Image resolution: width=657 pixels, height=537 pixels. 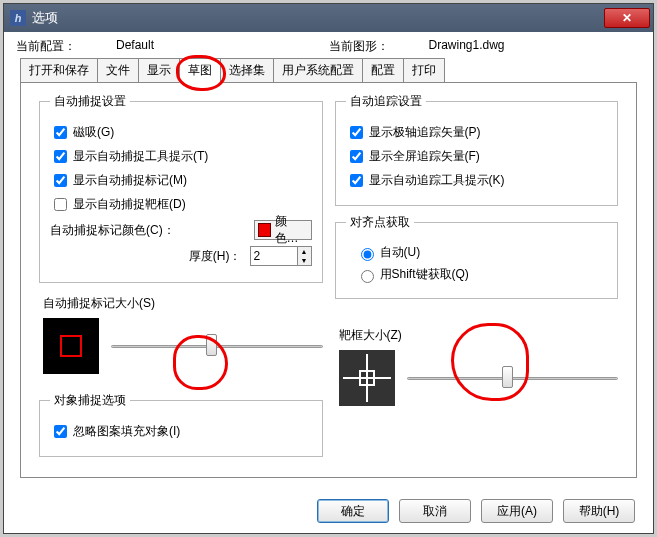 What do you see at coordinates (130, 180) in the screenshot?
I see `marker-label: 显示自动捕捉标记(M)` at bounding box center [130, 180].